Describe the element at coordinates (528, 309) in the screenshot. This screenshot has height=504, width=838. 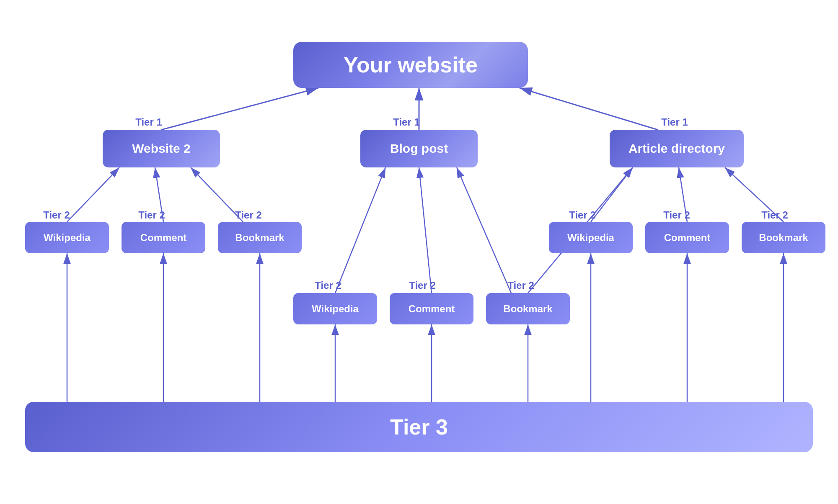
I see `bookmark2-label: Bookmark` at that location.